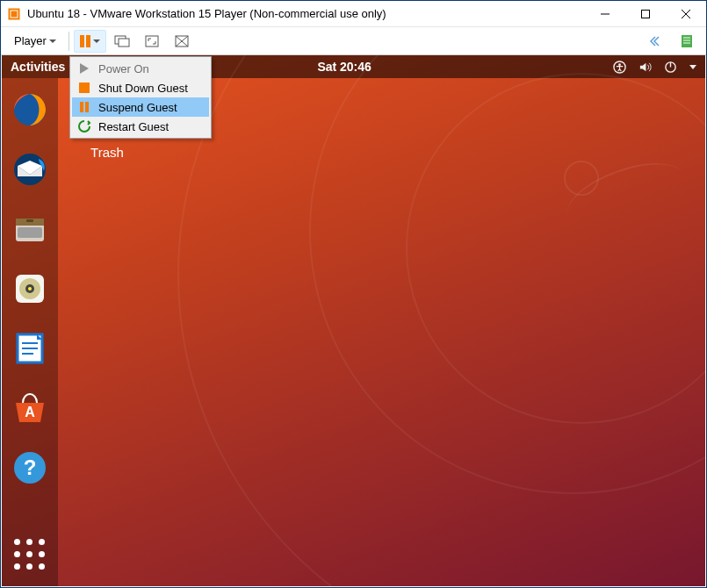  I want to click on dock-icon-libreoffice-writer, so click(30, 348).